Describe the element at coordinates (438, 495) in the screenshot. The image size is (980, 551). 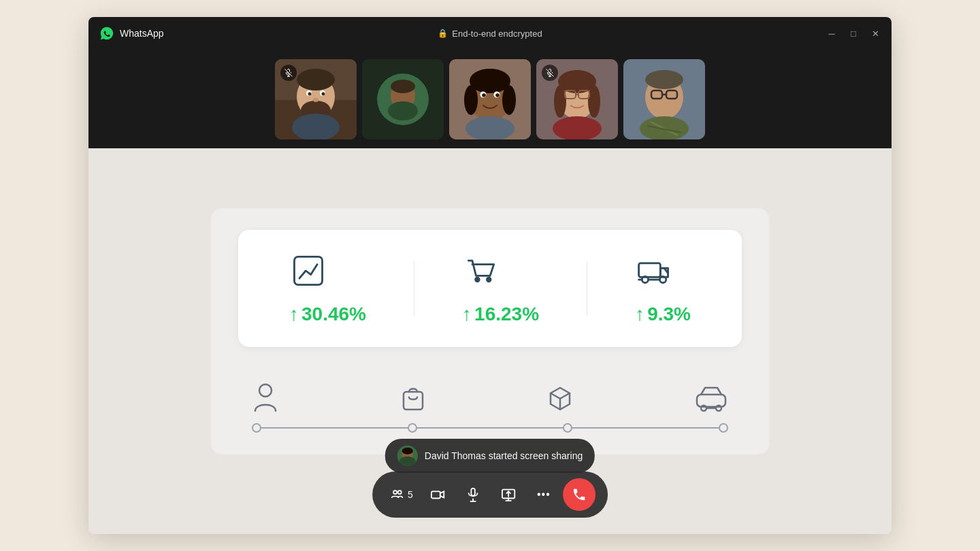
I see `video-icon` at that location.